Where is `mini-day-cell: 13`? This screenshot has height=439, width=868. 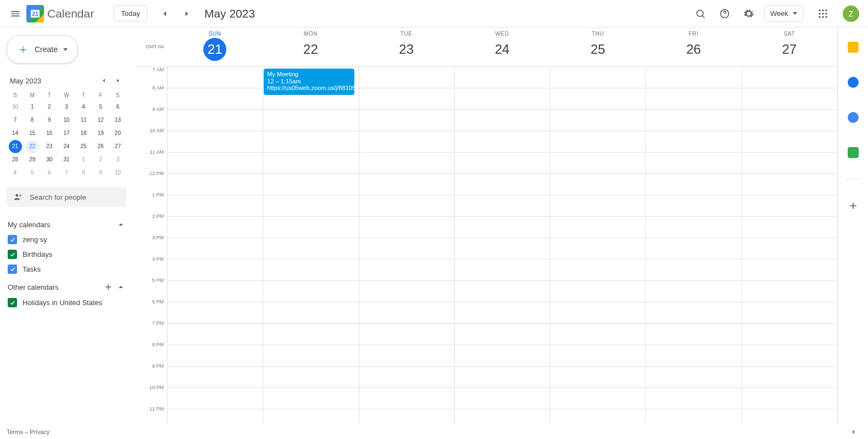 mini-day-cell: 13 is located at coordinates (118, 120).